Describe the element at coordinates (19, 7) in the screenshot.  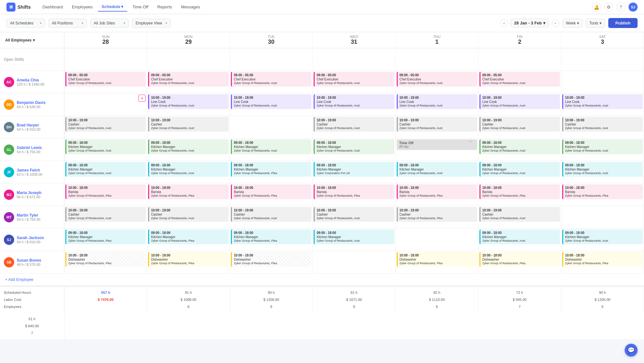
I see `app-logo: ⊞ Shifts` at that location.